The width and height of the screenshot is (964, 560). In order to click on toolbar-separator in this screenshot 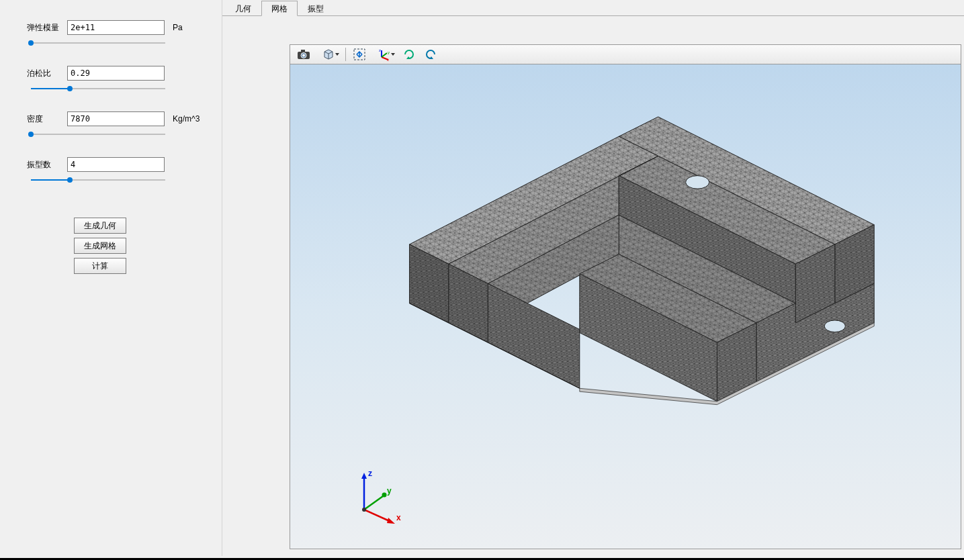, I will do `click(345, 54)`.